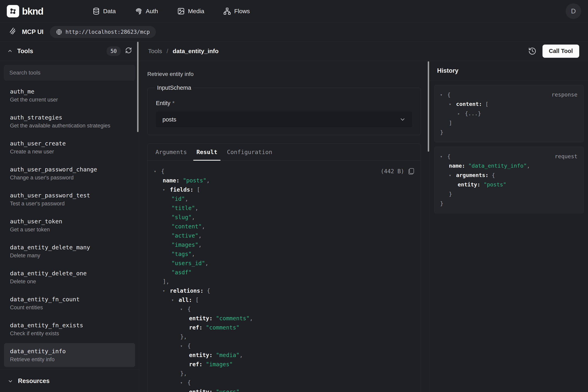 The width and height of the screenshot is (588, 392). I want to click on tool-item-auth_user_password_test: auth_user_password_testTest a user's pas…, so click(69, 199).